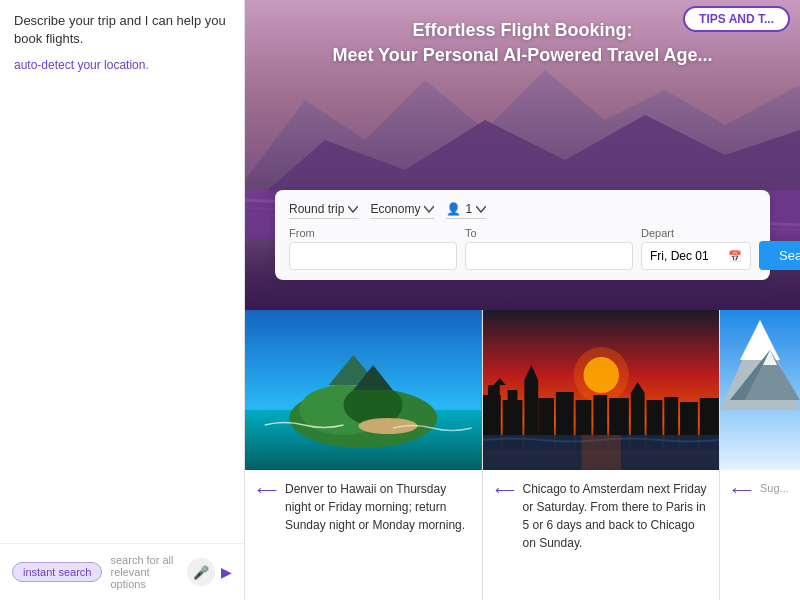  What do you see at coordinates (549, 233) in the screenshot?
I see `to-label: To` at bounding box center [549, 233].